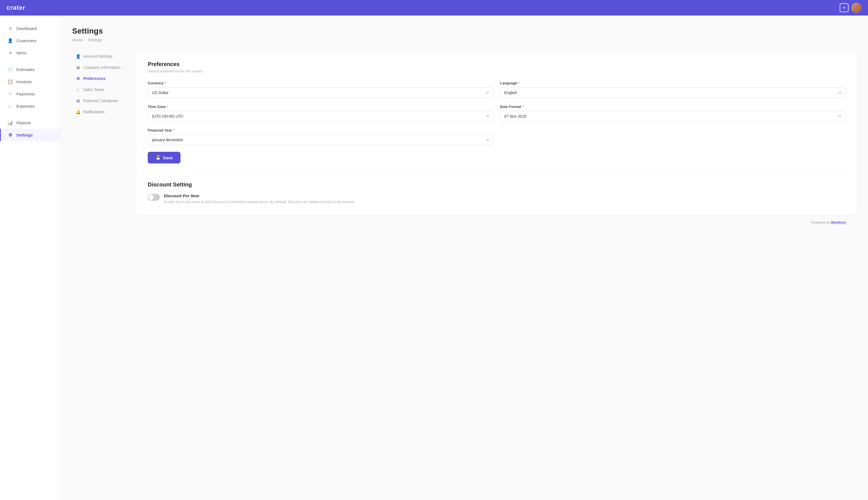 The image size is (868, 500). What do you see at coordinates (497, 113) in the screenshot?
I see `form-row-timezone-dateformat: Time Zone * (UTC+00:00) UTC Date Format …` at bounding box center [497, 113].